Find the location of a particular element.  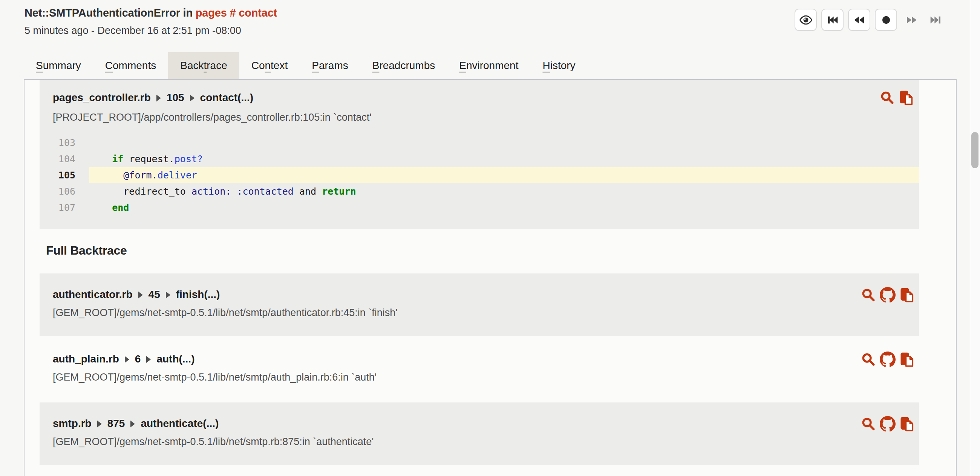

notice-tabs: Summary Comments Backtrace Context Param… is located at coordinates (306, 65).